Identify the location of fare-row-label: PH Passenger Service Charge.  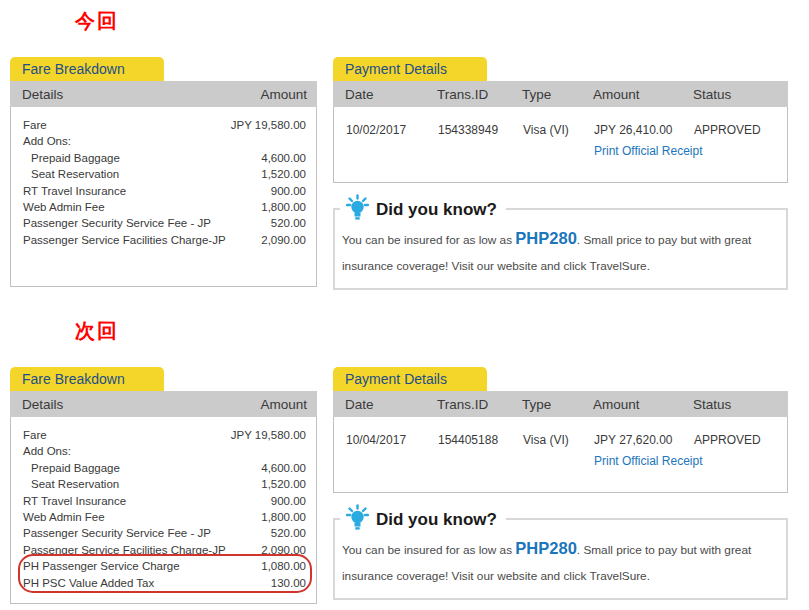
(102, 566).